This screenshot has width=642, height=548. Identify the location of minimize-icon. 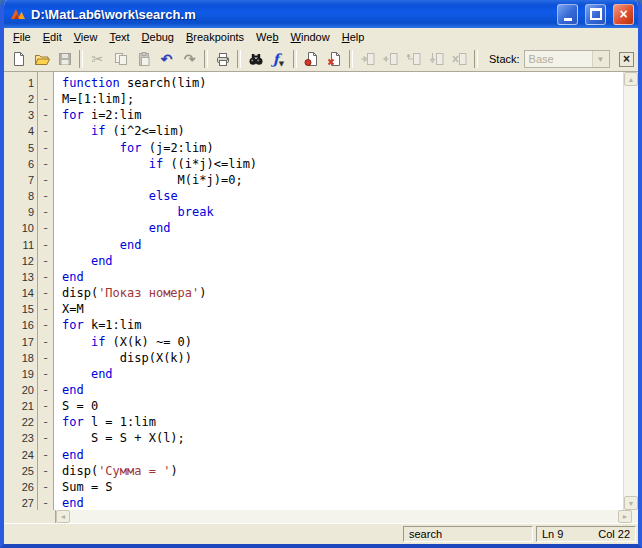
(568, 20).